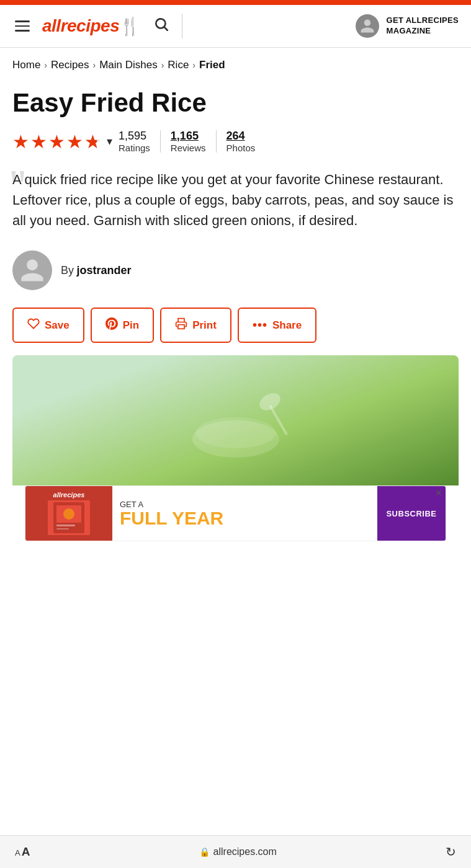 The image size is (471, 868). What do you see at coordinates (22, 26) in the screenshot?
I see `hamburger-menu-button` at bounding box center [22, 26].